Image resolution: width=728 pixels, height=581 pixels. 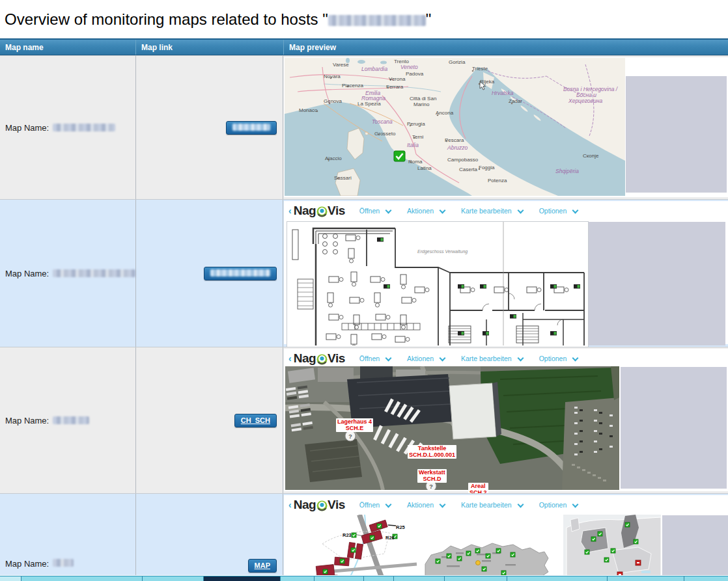 I want to click on osm-map-label: La Spezia, so click(x=369, y=104).